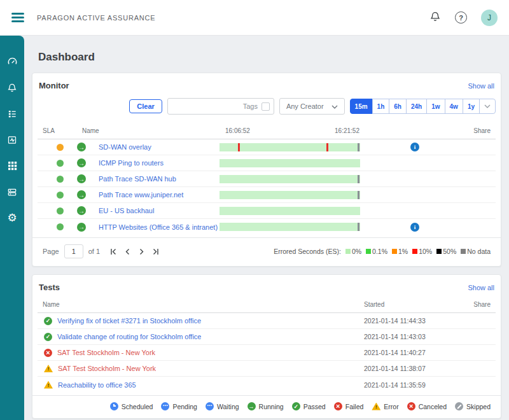 The width and height of the screenshot is (509, 420). What do you see at coordinates (12, 192) in the screenshot?
I see `server-stack-icon` at bounding box center [12, 192].